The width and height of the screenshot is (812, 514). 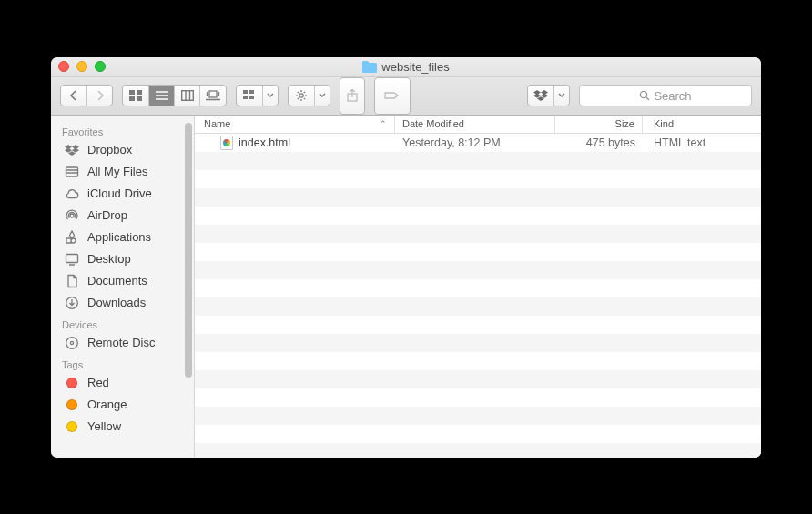 I want to click on column-date-label: Date Modified, so click(x=433, y=124).